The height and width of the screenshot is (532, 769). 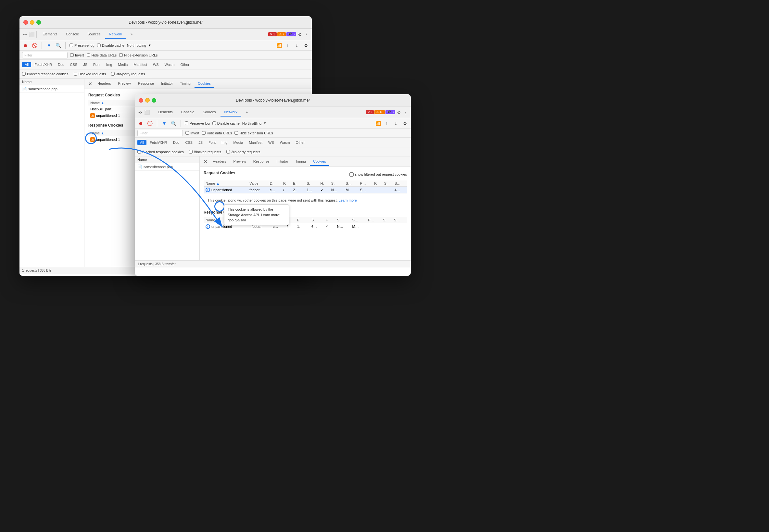 What do you see at coordinates (208, 227) in the screenshot?
I see `info-icon-resp-front: i` at bounding box center [208, 227].